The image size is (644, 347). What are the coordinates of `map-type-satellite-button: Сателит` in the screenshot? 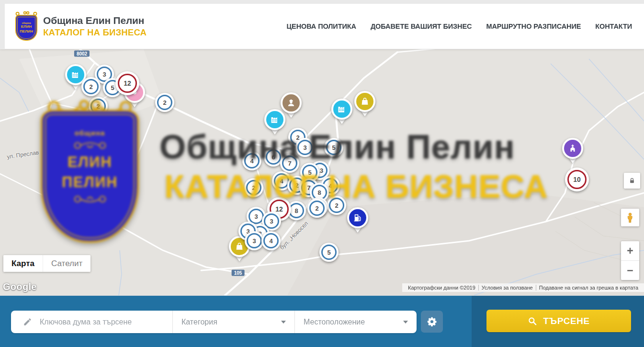 It's located at (67, 263).